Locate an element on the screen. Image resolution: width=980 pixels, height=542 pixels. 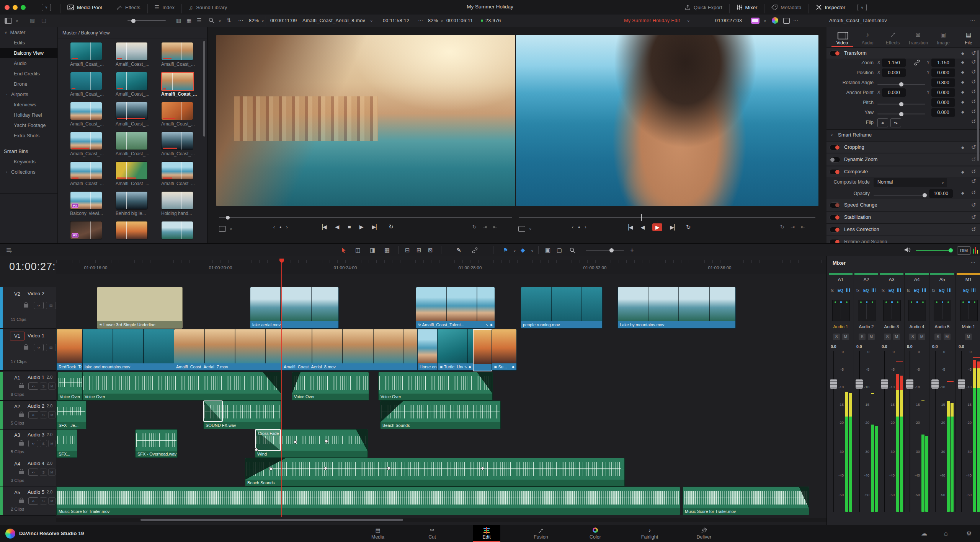
timeline-clip-audio: Music Score for Trailer.mov is located at coordinates (368, 501).